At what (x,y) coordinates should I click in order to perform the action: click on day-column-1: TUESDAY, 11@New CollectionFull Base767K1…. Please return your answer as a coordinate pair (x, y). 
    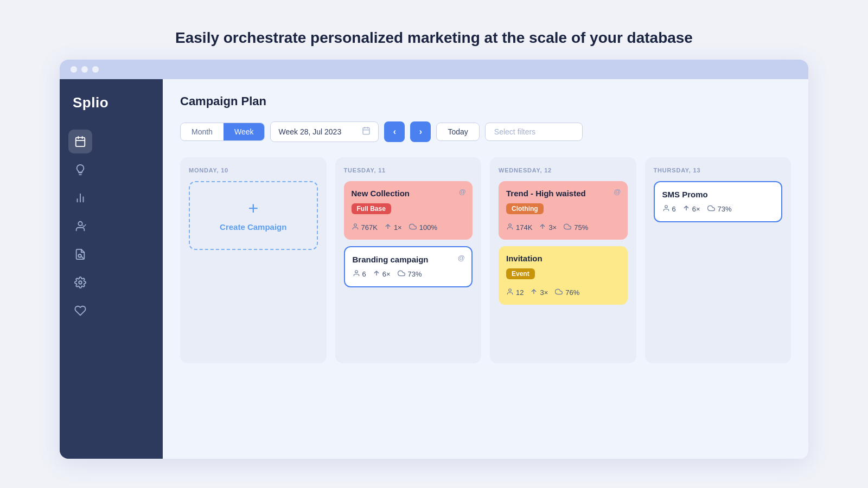
    Looking at the image, I should click on (409, 260).